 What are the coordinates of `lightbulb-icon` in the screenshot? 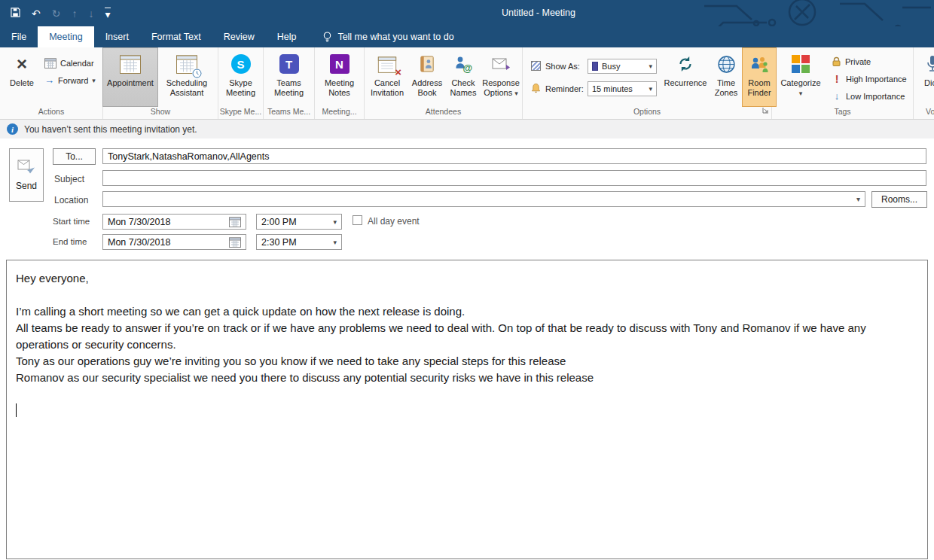 It's located at (327, 37).